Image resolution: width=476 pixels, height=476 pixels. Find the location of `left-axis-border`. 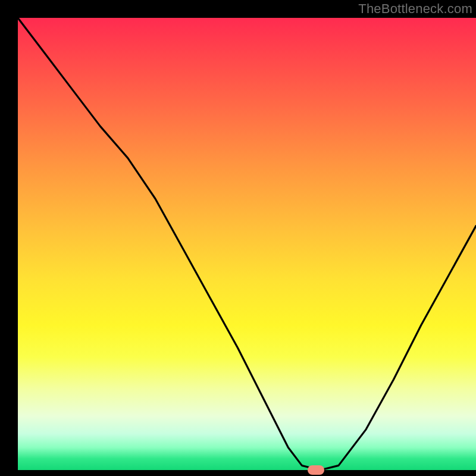

left-axis-border is located at coordinates (9, 238).